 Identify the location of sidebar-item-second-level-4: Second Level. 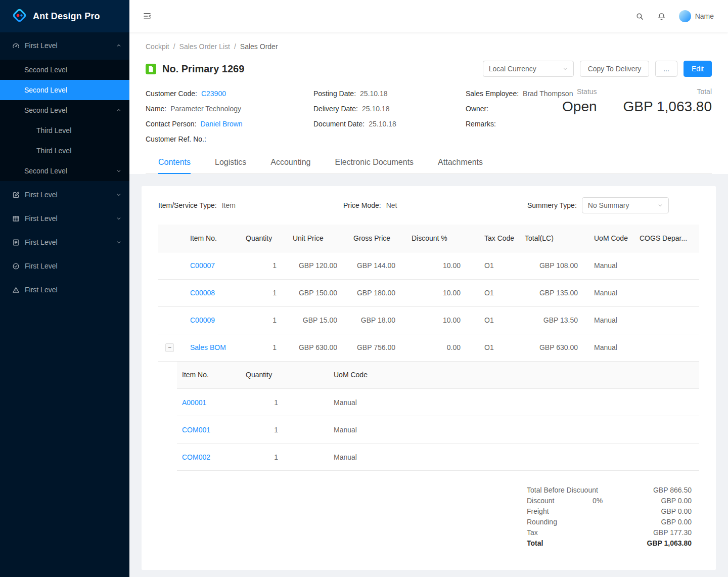
(65, 171).